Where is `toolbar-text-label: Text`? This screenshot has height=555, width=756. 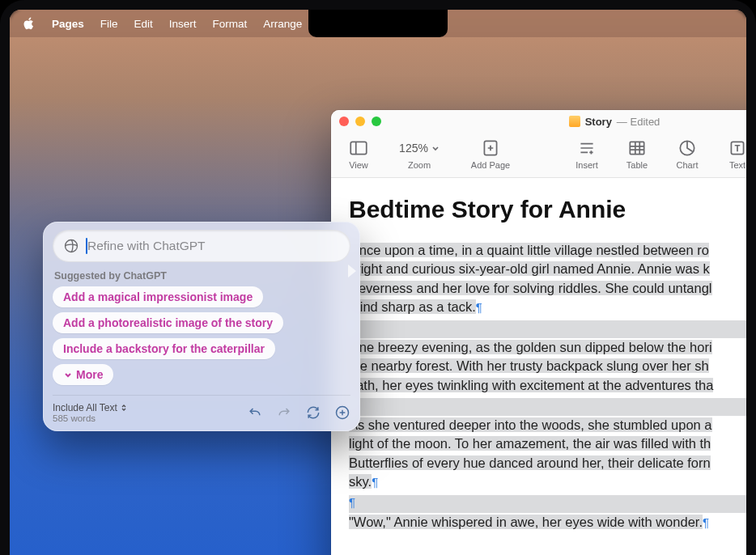 toolbar-text-label: Text is located at coordinates (737, 165).